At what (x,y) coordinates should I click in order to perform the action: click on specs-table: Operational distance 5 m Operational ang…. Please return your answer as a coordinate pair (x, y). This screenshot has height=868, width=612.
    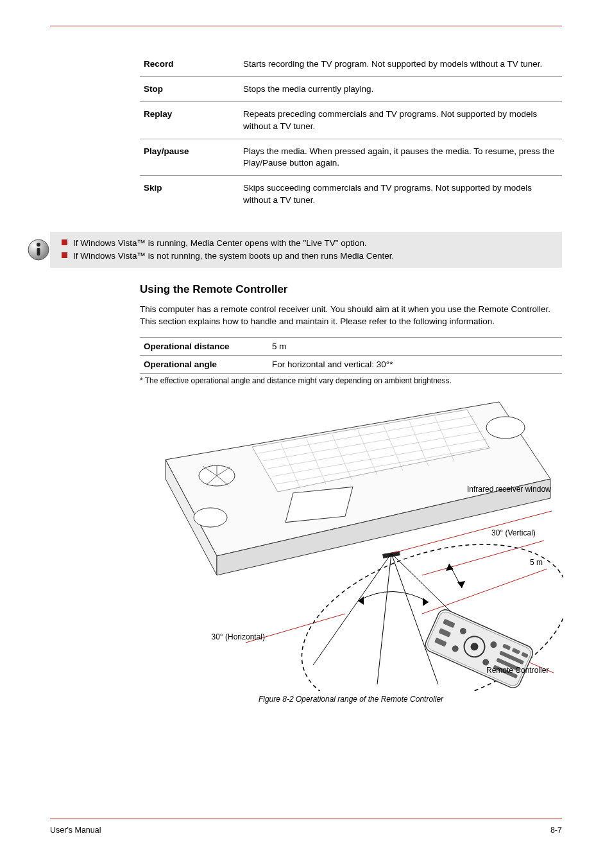
    Looking at the image, I should click on (351, 356).